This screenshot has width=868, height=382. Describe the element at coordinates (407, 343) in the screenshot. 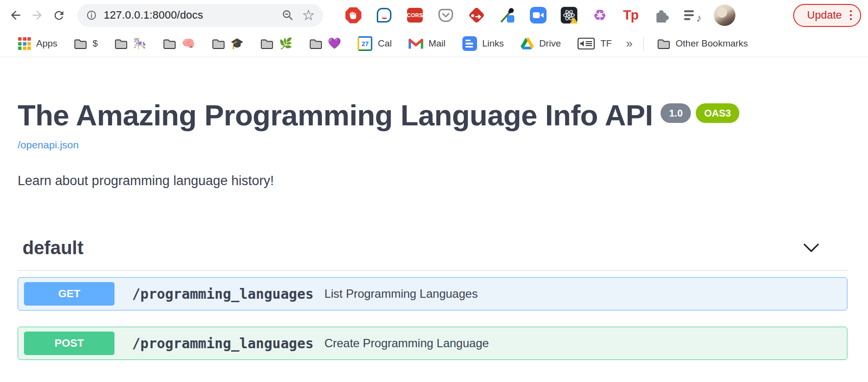

I see `endpoint-summary: Create Programming Language` at that location.